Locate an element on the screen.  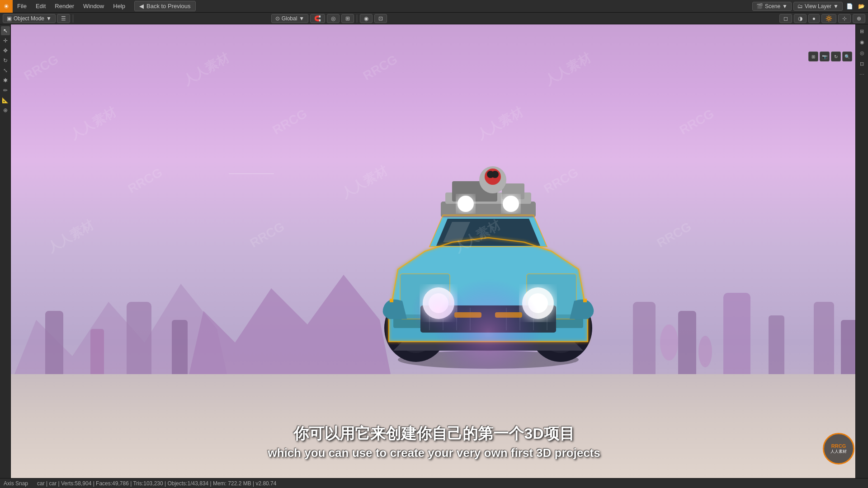
gizmo-btn: ⊡ is located at coordinates (381, 19).